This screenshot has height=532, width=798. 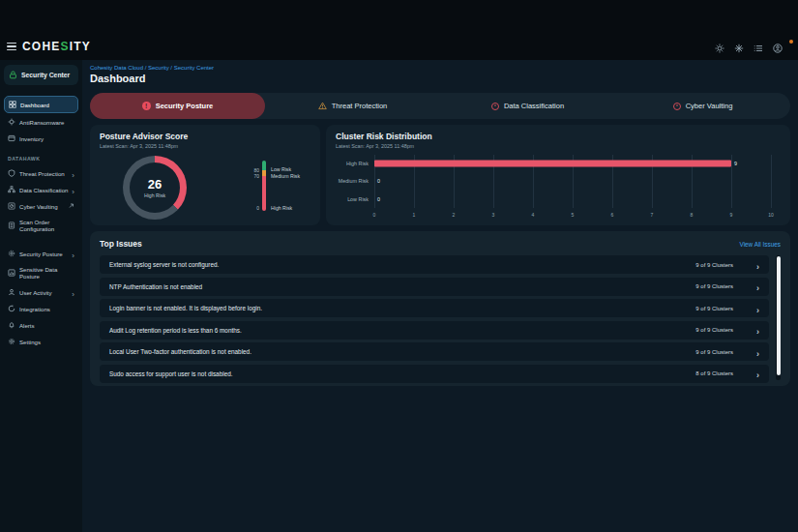 I want to click on topbar-icons, so click(x=752, y=48).